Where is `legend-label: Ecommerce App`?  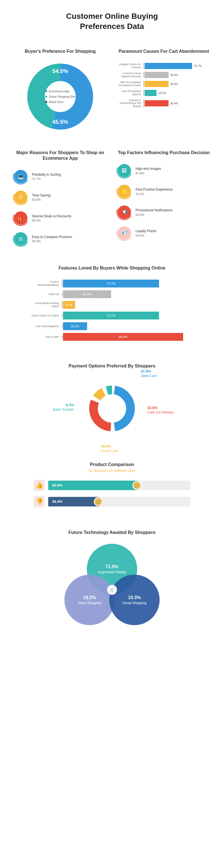
legend-label: Ecommerce App is located at coordinates (59, 91).